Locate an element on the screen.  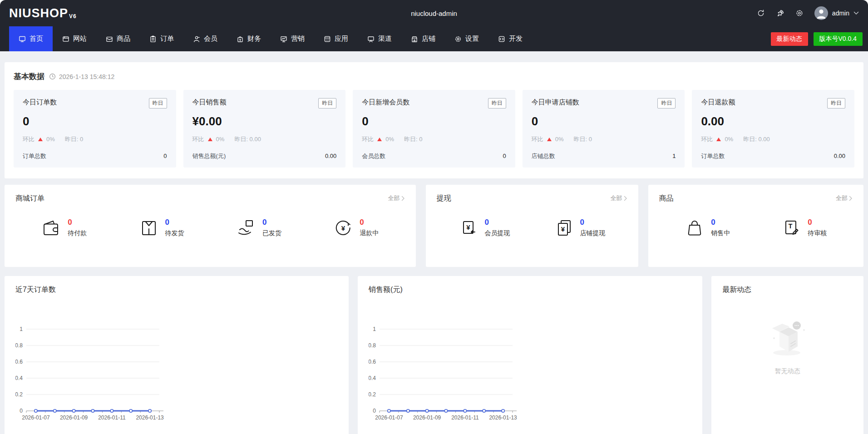
stat-name: 已发货 is located at coordinates (272, 233).